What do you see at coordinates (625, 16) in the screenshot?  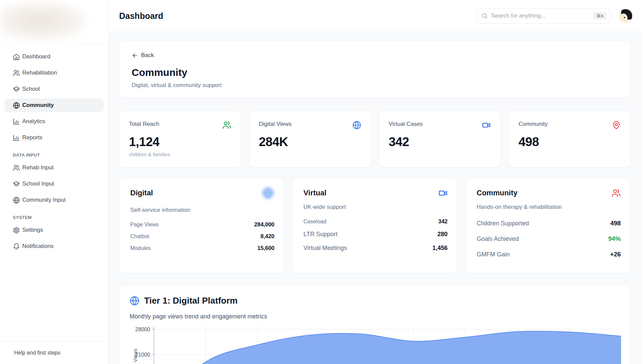 I see `user-avatar` at bounding box center [625, 16].